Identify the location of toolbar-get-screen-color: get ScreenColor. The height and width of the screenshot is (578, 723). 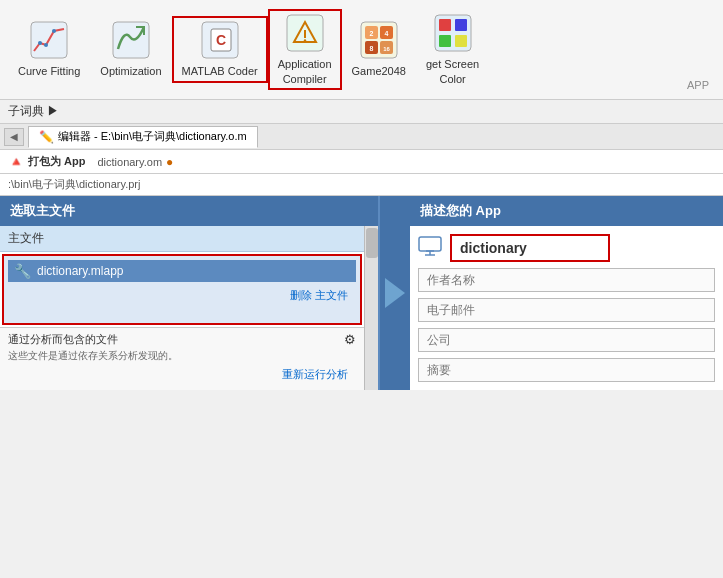
(452, 50).